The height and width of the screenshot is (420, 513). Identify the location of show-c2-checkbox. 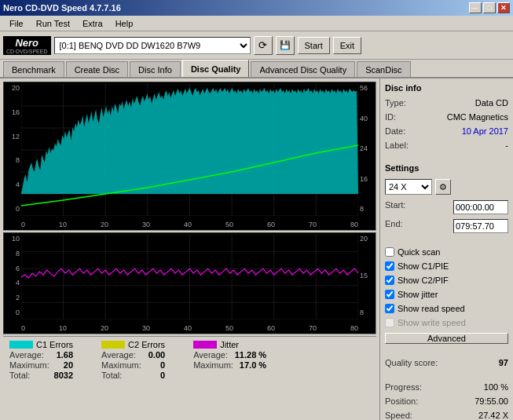
(390, 280).